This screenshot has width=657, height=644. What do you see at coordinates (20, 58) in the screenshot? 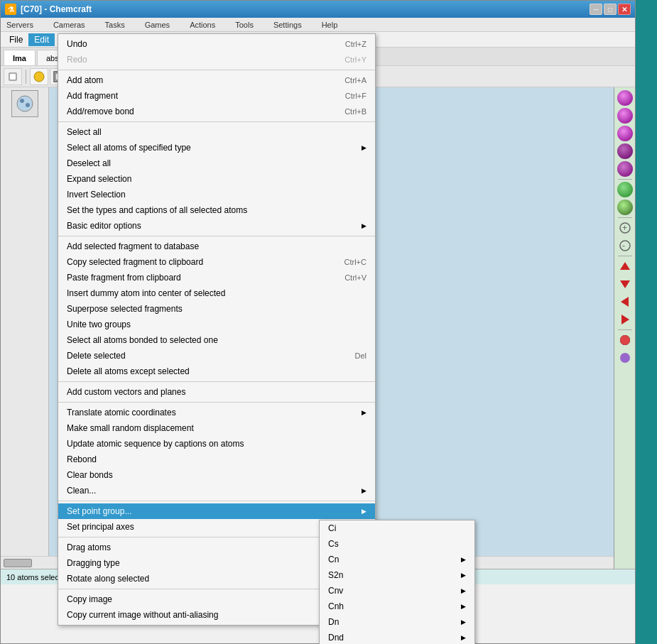
I see `tab-ima: Ima` at bounding box center [20, 58].